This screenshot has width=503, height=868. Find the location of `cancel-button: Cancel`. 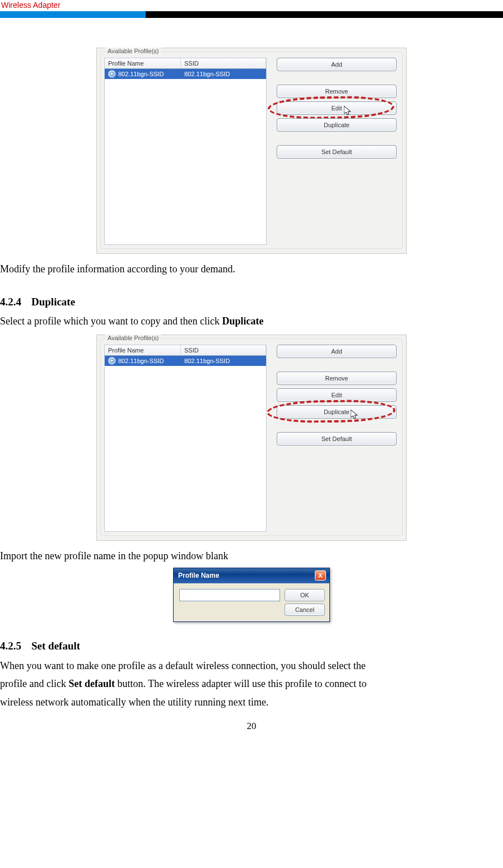

cancel-button: Cancel is located at coordinates (305, 610).